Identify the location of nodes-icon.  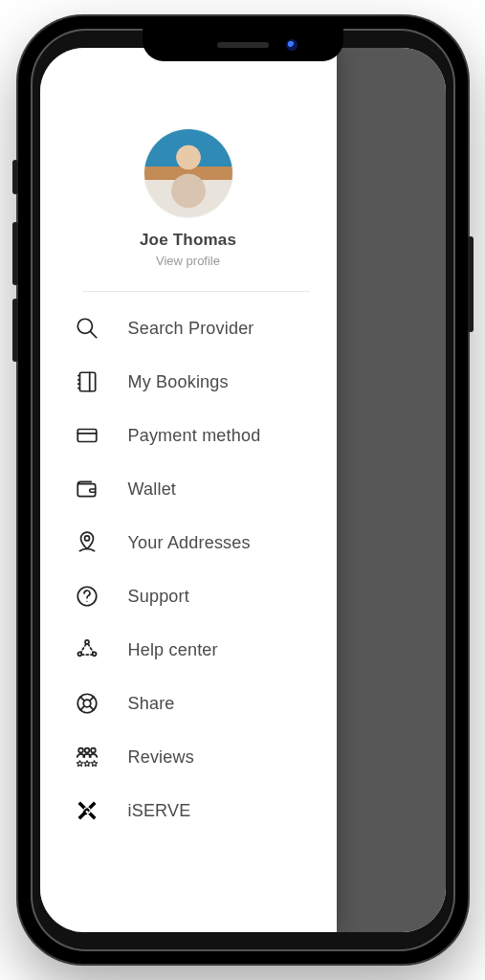
(87, 650).